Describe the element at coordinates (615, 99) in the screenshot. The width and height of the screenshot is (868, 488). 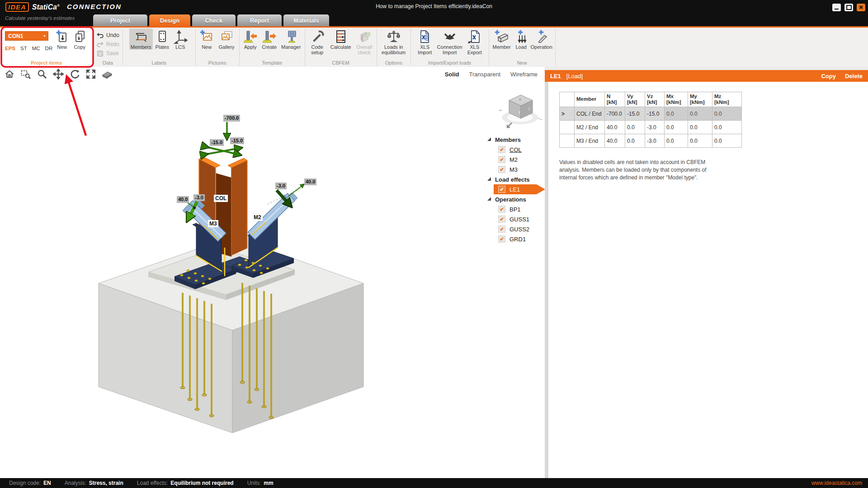
I see `col-n: N[kN]` at that location.